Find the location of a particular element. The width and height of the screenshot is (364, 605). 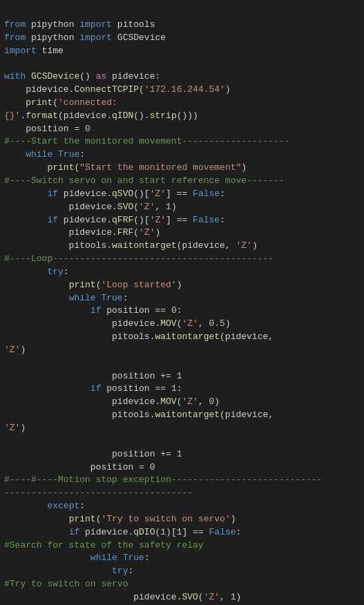

func-svo: SVO is located at coordinates (126, 207).